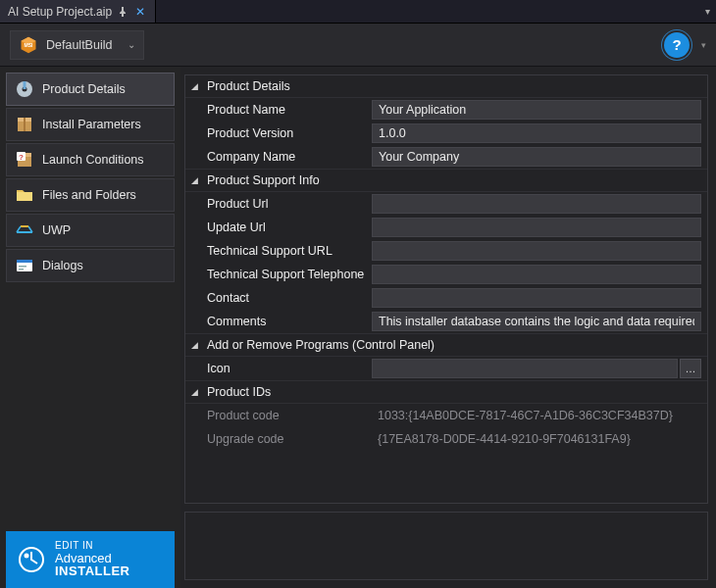  I want to click on box-icon, so click(25, 124).